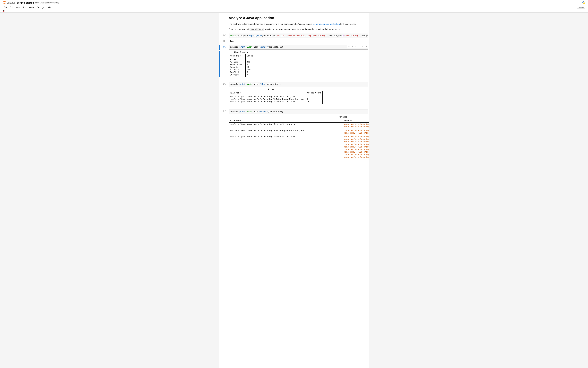  I want to click on text: The best way to learn about chennai is b…, so click(271, 24).